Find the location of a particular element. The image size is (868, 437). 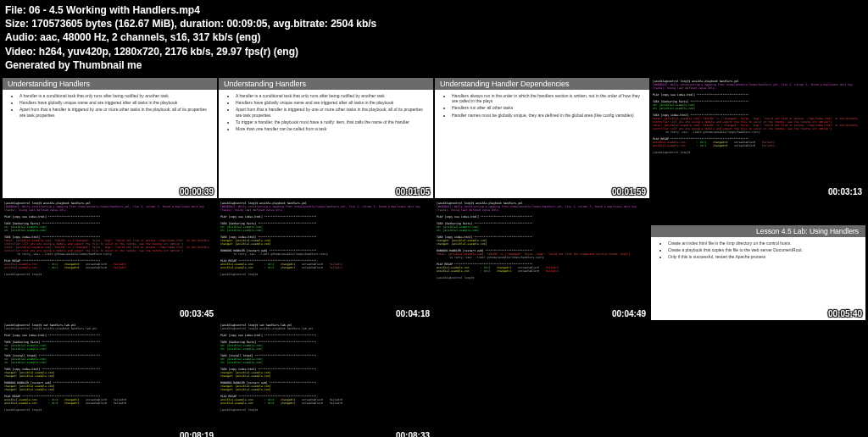

file-label: File: is located at coordinates (15, 10).